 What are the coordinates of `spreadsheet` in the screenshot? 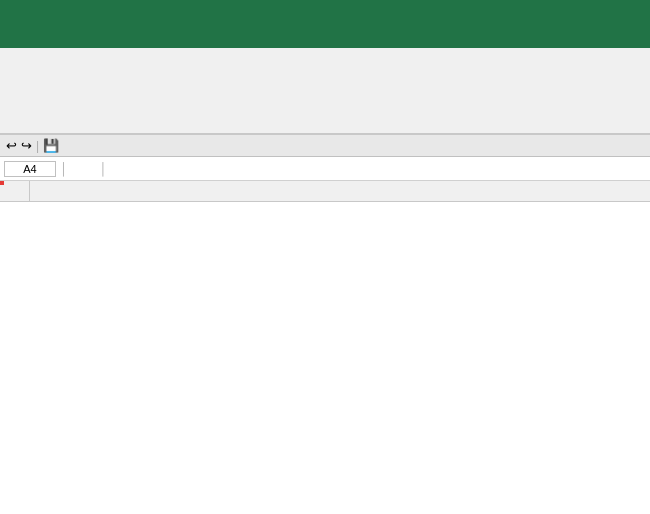 It's located at (325, 192).